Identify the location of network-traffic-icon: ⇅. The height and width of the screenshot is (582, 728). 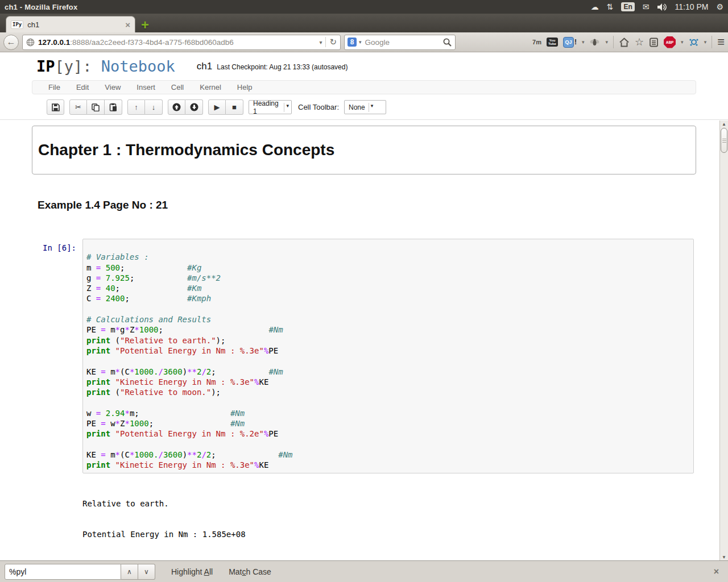
(610, 7).